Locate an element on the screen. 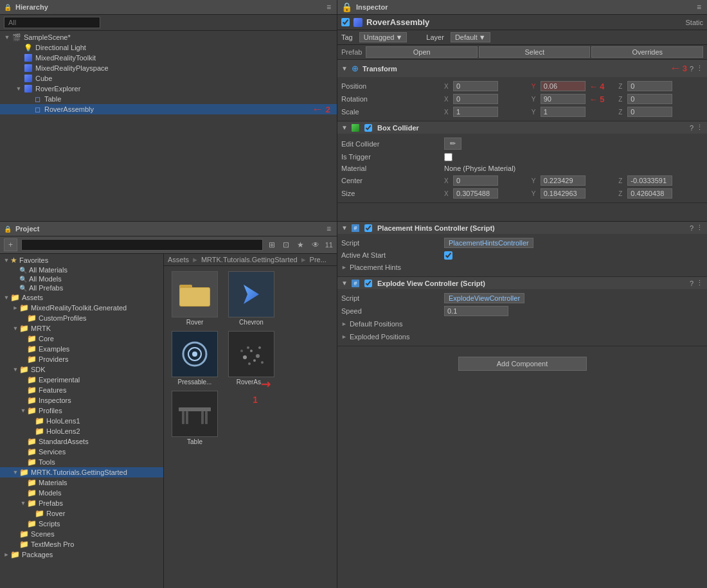 The height and width of the screenshot is (588, 707). position-y-field: Y ← 4 is located at coordinates (574, 86).